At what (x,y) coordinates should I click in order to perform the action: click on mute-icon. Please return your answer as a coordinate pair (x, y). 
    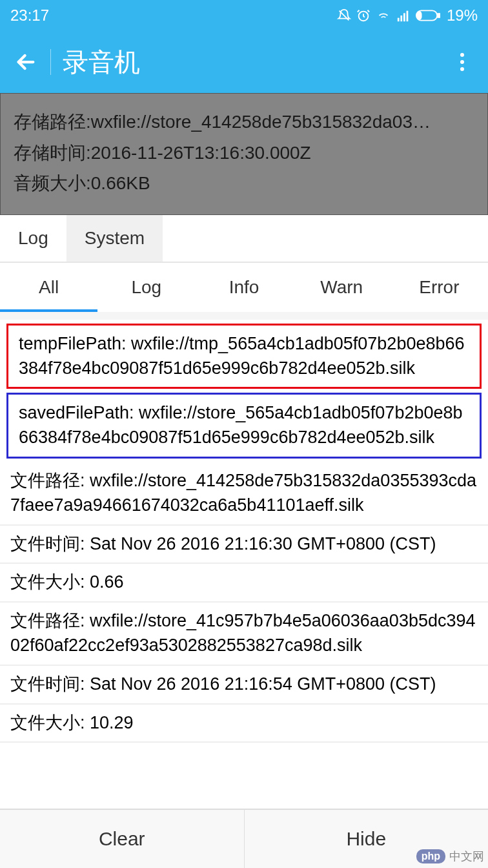
    Looking at the image, I should click on (344, 16).